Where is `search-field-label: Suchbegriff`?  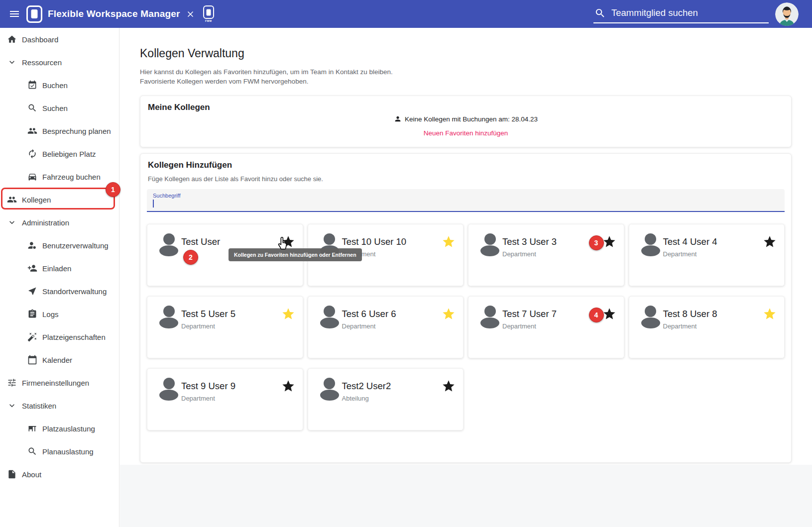 search-field-label: Suchbegriff is located at coordinates (466, 196).